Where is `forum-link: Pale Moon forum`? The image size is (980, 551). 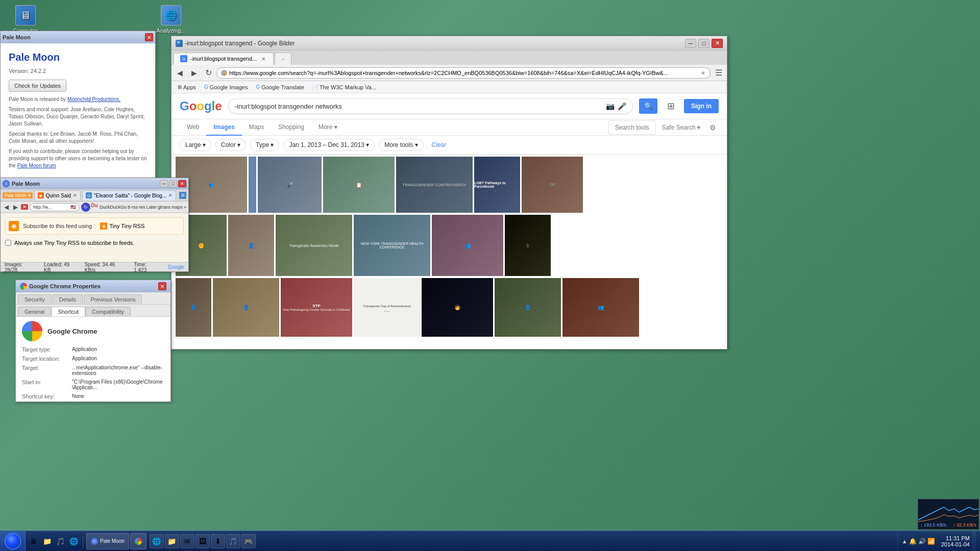
forum-link: Pale Moon forum is located at coordinates (37, 165).